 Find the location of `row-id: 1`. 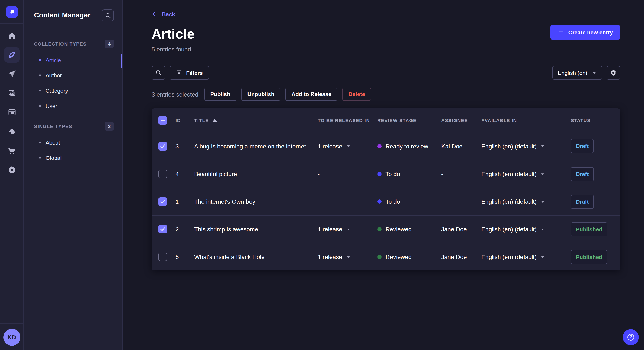

row-id: 1 is located at coordinates (185, 202).